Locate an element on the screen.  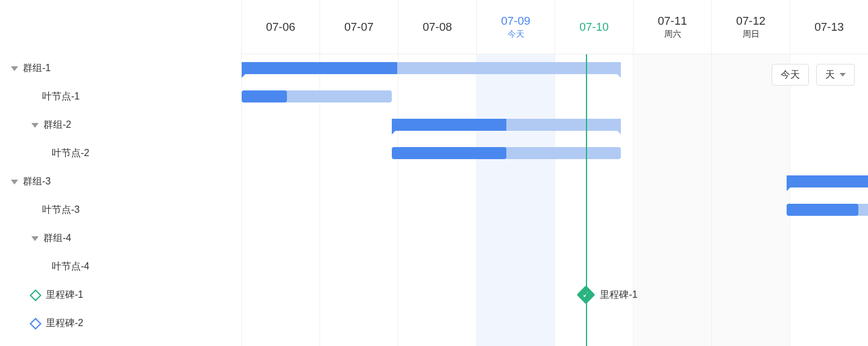
header-date-cell-weekend: 07-12 周日 is located at coordinates (751, 27).